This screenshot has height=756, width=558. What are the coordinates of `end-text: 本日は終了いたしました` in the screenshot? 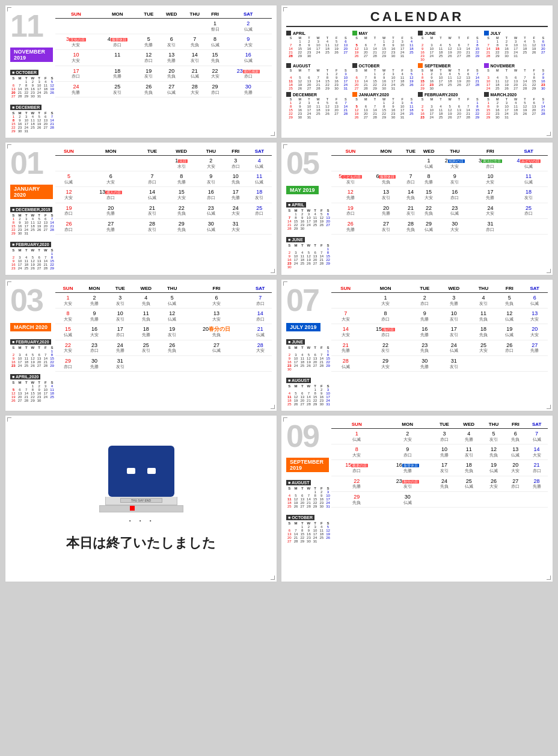 It's located at (141, 543).